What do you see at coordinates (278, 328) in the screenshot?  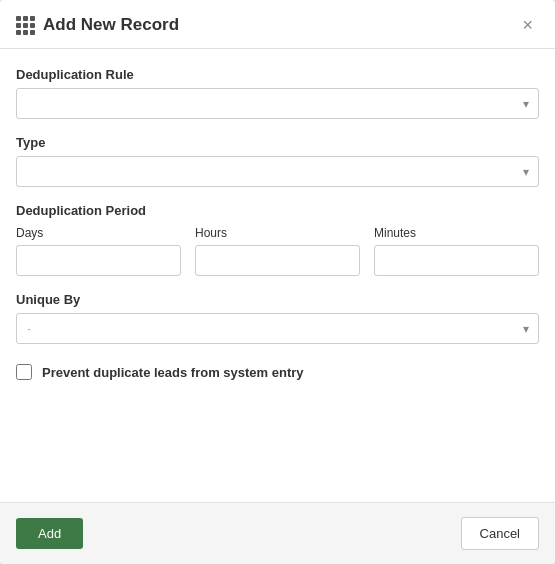 I see `unique-by-select-wrapper: -` at bounding box center [278, 328].